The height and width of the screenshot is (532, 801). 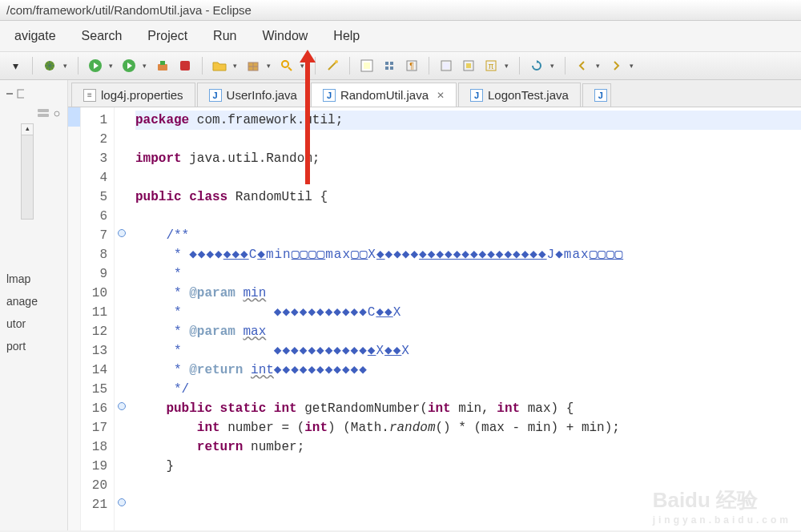 What do you see at coordinates (468, 466) in the screenshot?
I see `code-line: }` at bounding box center [468, 466].